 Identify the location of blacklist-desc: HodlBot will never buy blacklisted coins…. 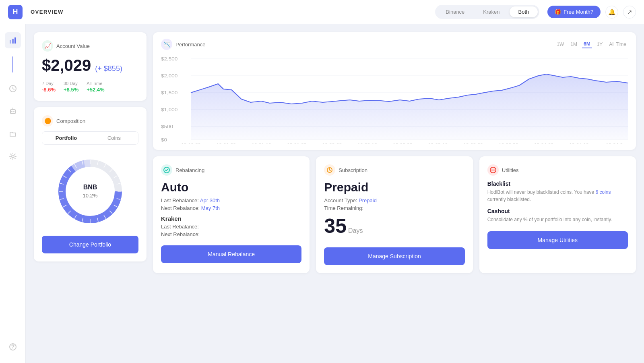
(558, 196).